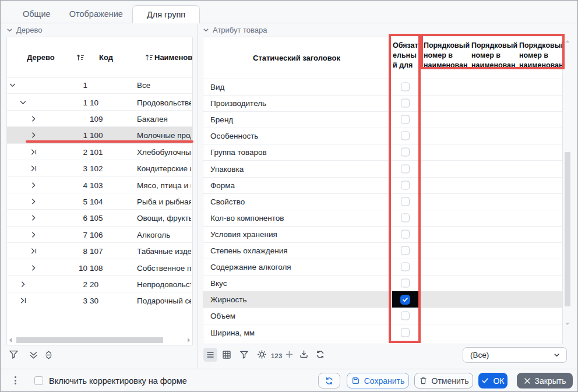  What do you see at coordinates (41, 57) in the screenshot?
I see `column-header-tree: Дерево` at bounding box center [41, 57].